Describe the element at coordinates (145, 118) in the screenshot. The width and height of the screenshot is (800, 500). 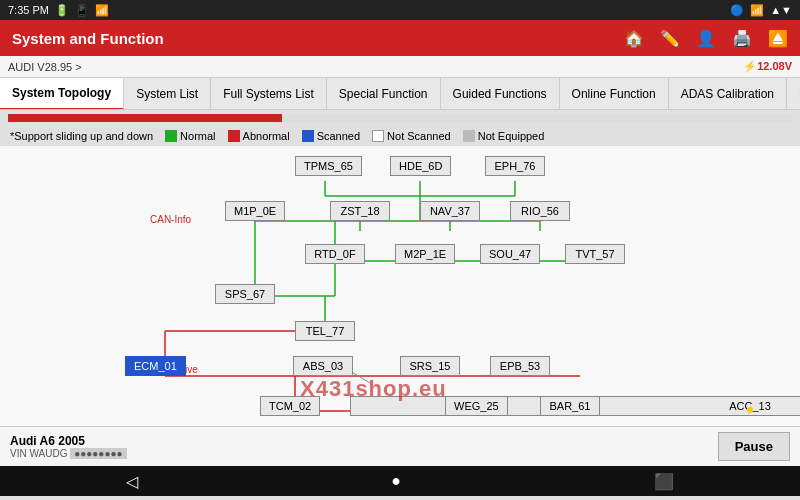
I see `progress-bar` at that location.